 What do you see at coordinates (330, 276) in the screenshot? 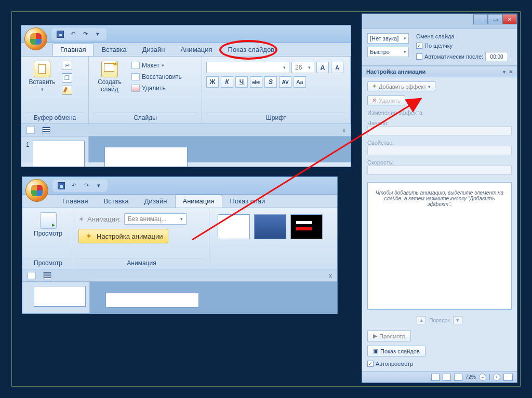
I see `pane-close-2: x` at bounding box center [330, 276].